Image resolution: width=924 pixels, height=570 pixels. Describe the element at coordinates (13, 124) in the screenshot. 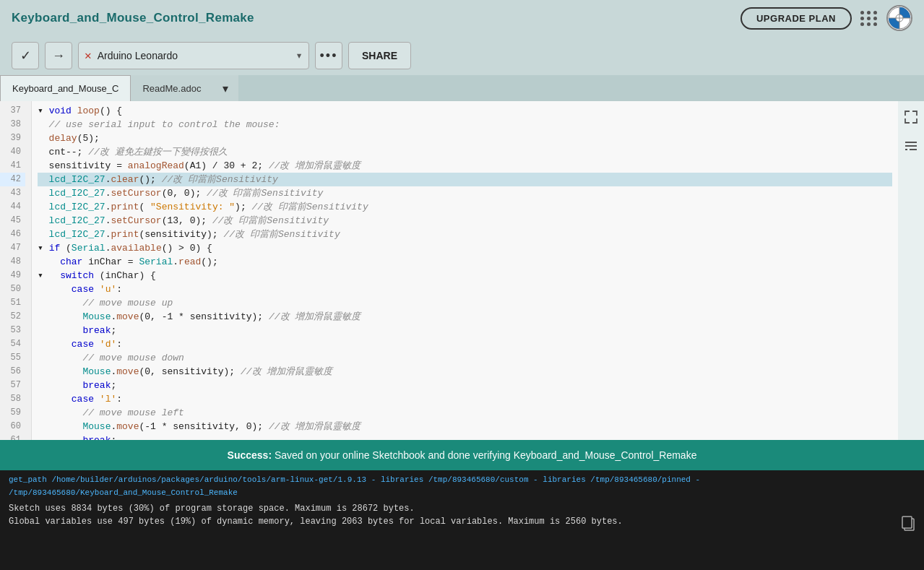

I see `line-number-38: 38` at that location.